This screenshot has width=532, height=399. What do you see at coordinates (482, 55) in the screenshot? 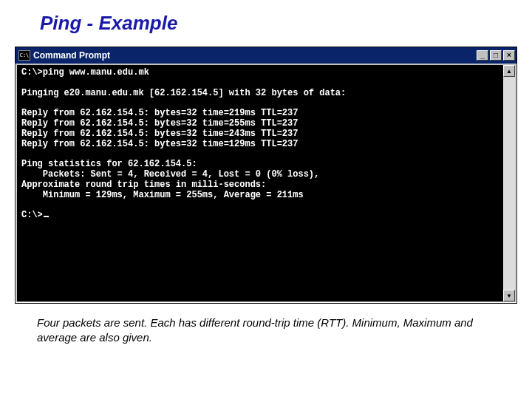
I see `minimize-button: _` at bounding box center [482, 55].